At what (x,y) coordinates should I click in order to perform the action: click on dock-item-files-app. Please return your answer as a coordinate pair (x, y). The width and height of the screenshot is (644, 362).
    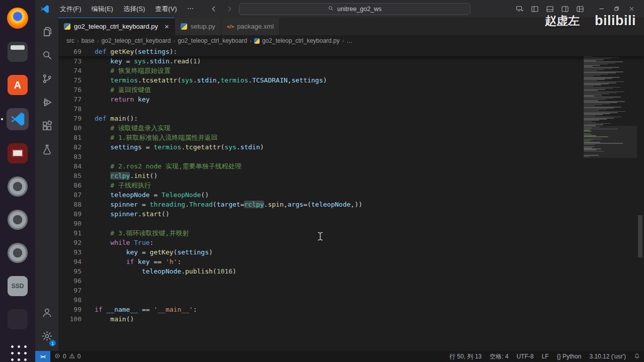
    Looking at the image, I should click on (18, 52).